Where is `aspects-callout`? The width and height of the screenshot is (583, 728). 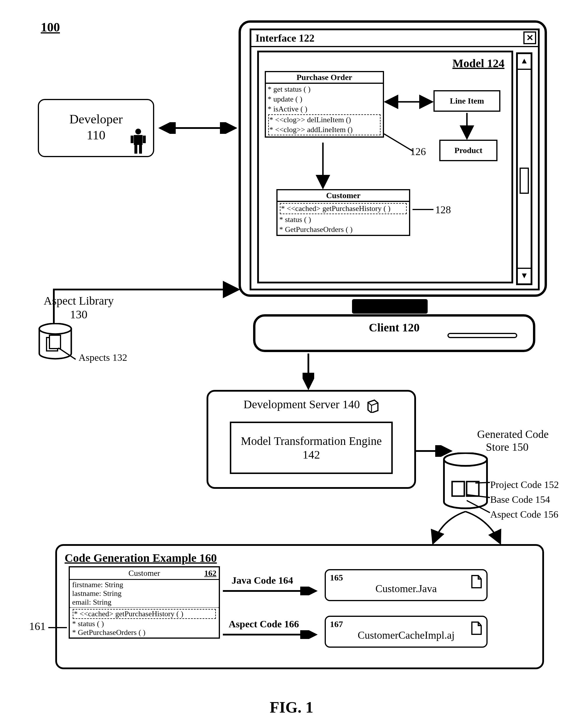 aspects-callout is located at coordinates (70, 357).